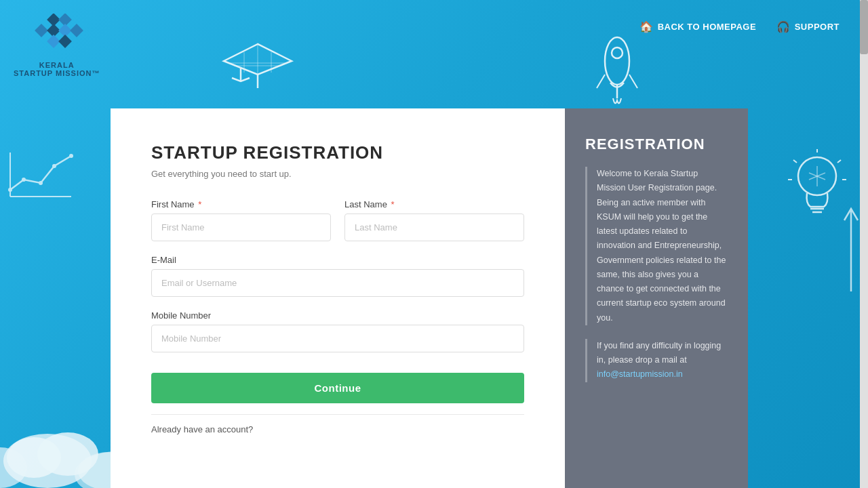 The height and width of the screenshot is (488, 868). Describe the element at coordinates (338, 220) in the screenshot. I see `name-row: First Name * Last Name *` at that location.